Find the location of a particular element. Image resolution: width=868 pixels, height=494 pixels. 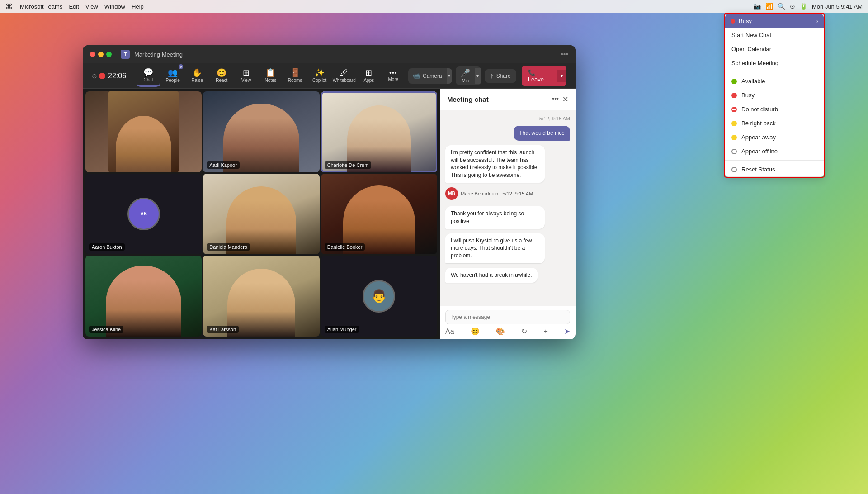

chat-header-actions: ••• ✕ is located at coordinates (560, 100).